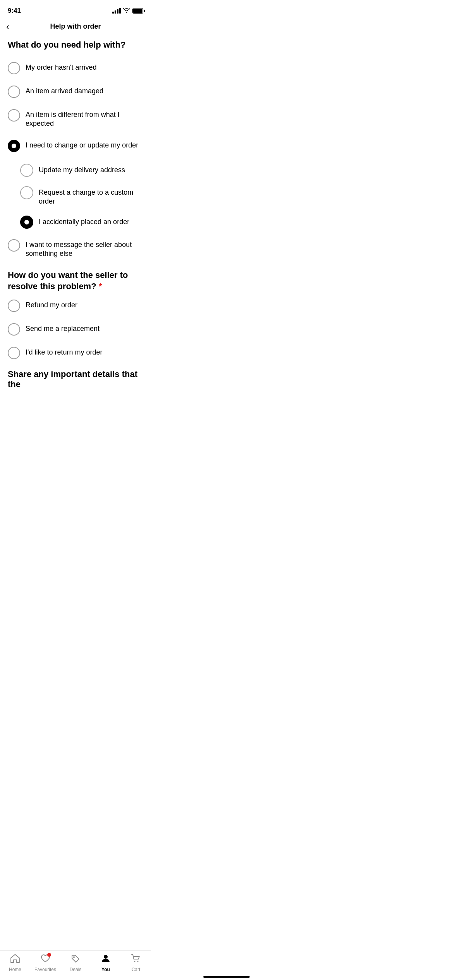 The image size is (453, 980). I want to click on battery-icon, so click(138, 11).